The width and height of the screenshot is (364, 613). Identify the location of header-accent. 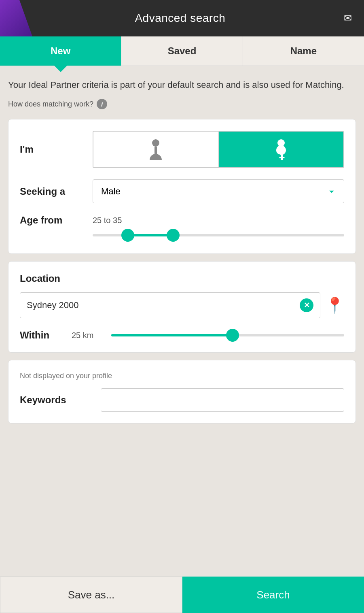
(16, 18).